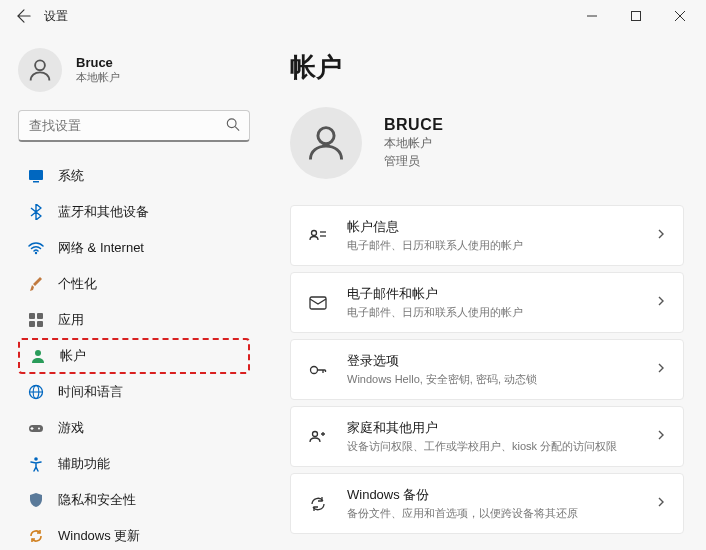 The image size is (706, 550). What do you see at coordinates (36, 212) in the screenshot?
I see `bluetooth-icon` at bounding box center [36, 212].